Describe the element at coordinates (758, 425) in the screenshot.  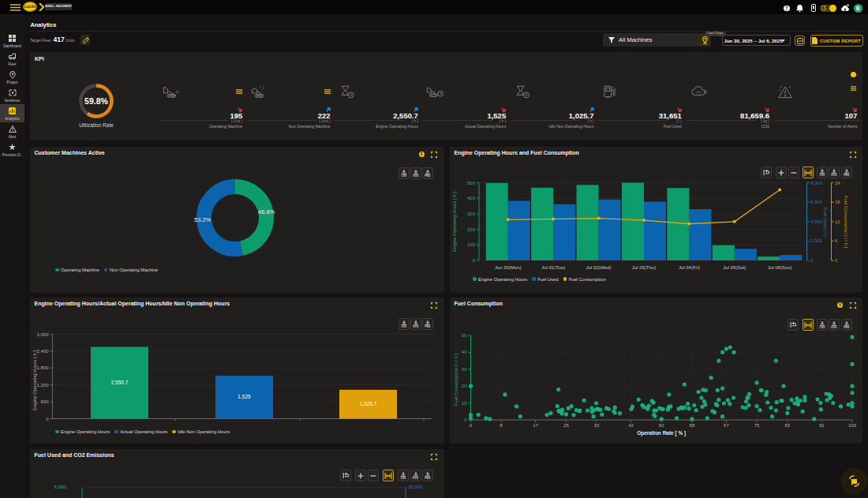
I see `svg-text: 75` at that location.